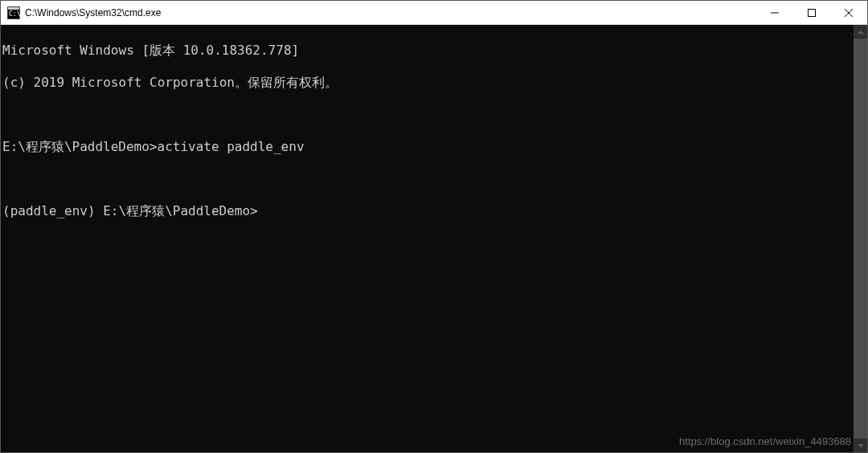  What do you see at coordinates (428, 211) in the screenshot?
I see `terminal-prompt: (paddle_env) E:\程序猿\PaddleDemo>` at bounding box center [428, 211].